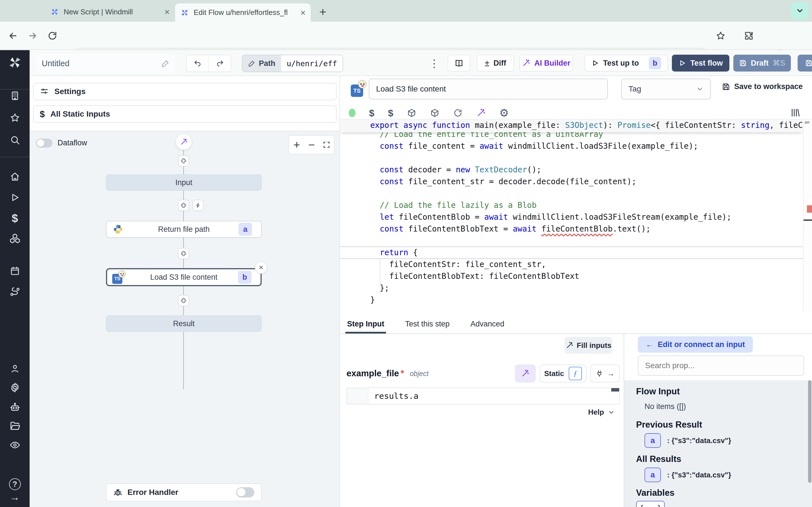 The height and width of the screenshot is (507, 812). I want to click on more-options-button: ⋮, so click(434, 63).